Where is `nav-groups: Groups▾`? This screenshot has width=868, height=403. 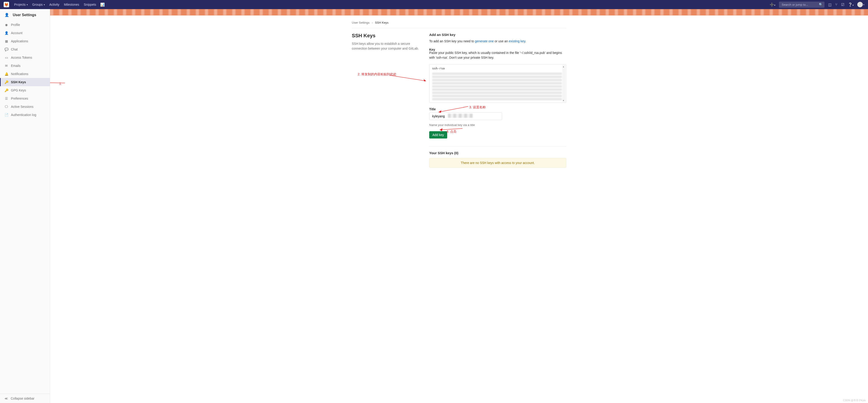
nav-groups: Groups▾ is located at coordinates (38, 5).